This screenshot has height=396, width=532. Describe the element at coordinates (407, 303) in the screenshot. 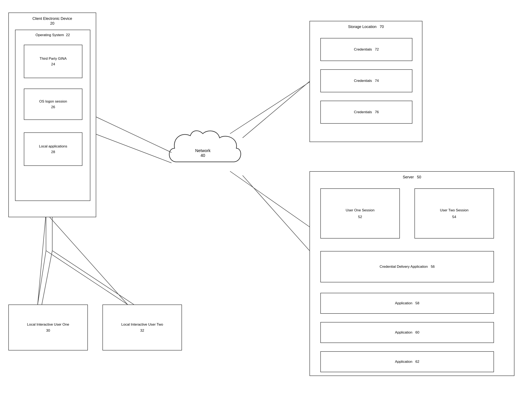

I see `application-58-label: Application 58` at that location.